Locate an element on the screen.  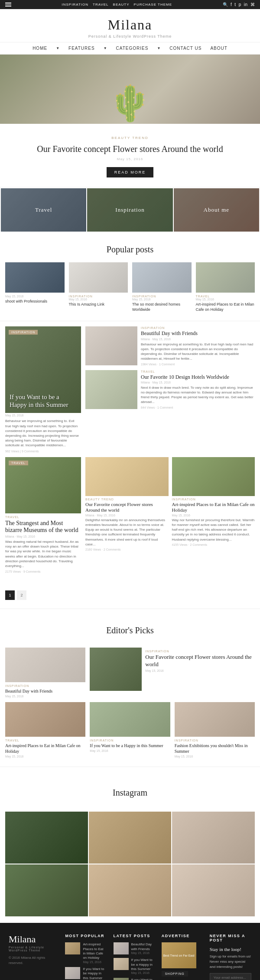
editor-item-2: Inspiration Our Favorite concept Flower … is located at coordinates (172, 673).